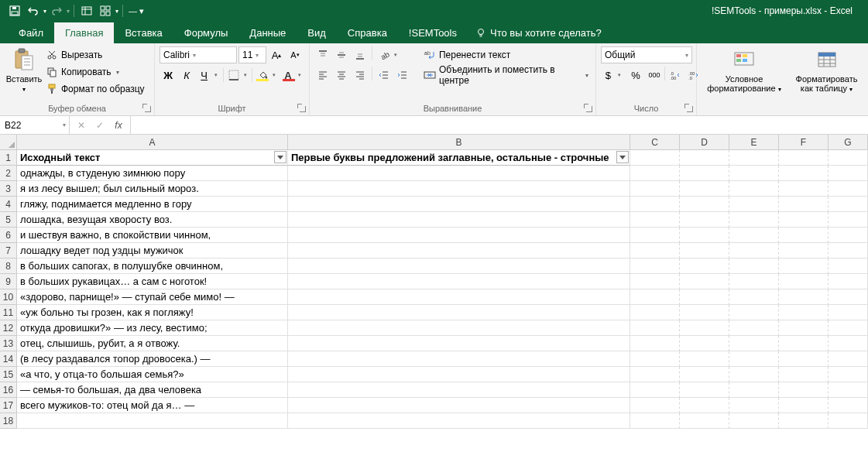 The width and height of the screenshot is (868, 452). What do you see at coordinates (84, 33) in the screenshot?
I see `tab-home: Главная` at bounding box center [84, 33].